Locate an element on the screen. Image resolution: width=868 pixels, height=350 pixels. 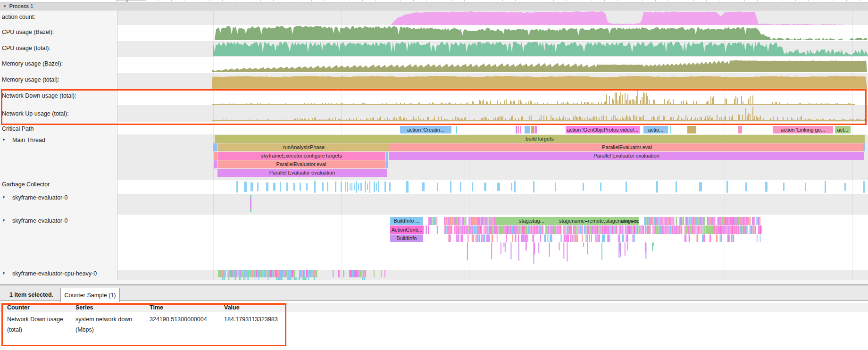
skyframe-slice: BuildInfo ... is located at coordinates (407, 221).